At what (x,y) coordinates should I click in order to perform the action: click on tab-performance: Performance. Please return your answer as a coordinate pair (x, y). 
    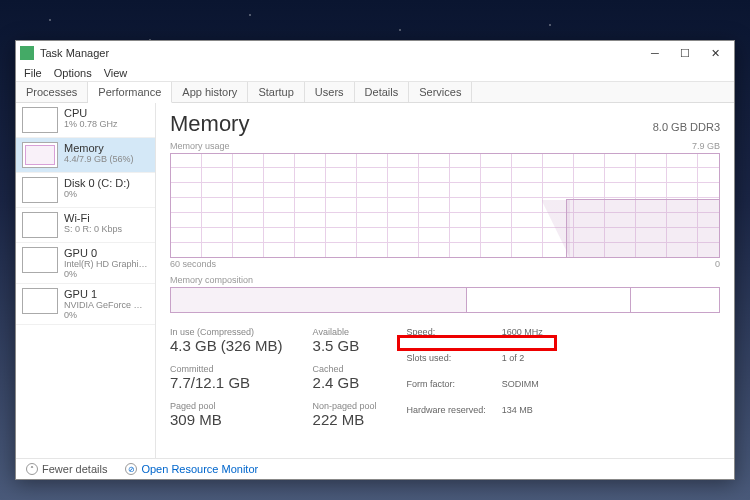
    Looking at the image, I should click on (130, 92).